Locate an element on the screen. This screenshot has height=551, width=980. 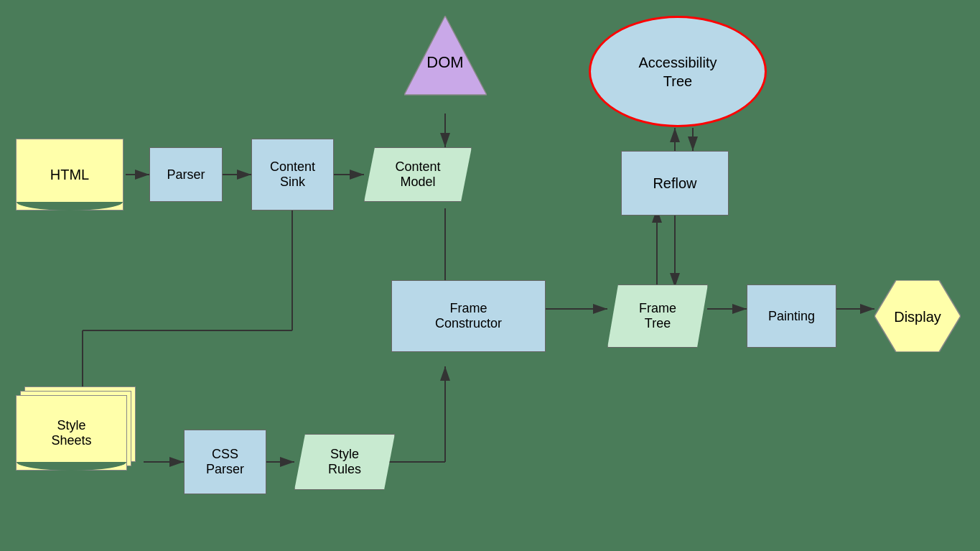
parser-node: Parser is located at coordinates (186, 175).